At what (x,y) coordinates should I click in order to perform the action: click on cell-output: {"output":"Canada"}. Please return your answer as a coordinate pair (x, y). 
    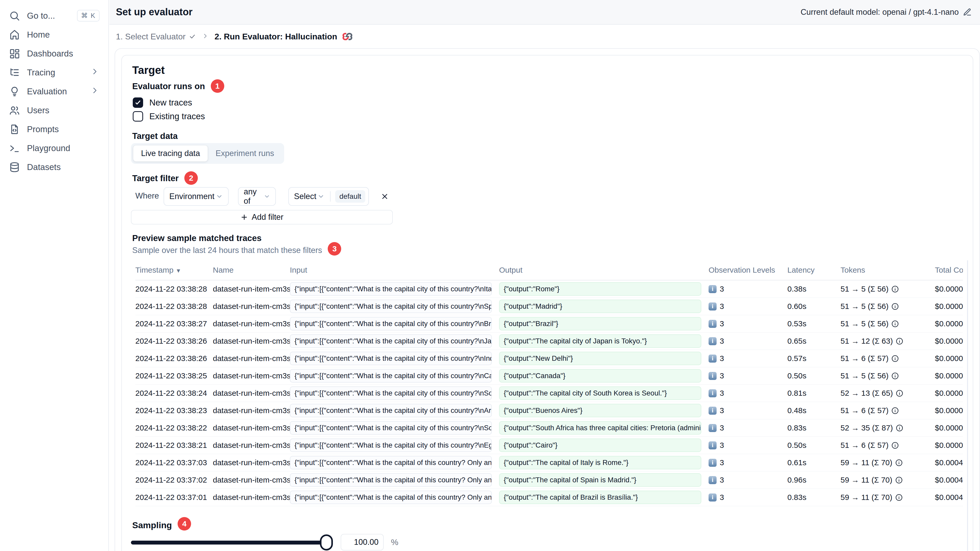
    Looking at the image, I should click on (600, 376).